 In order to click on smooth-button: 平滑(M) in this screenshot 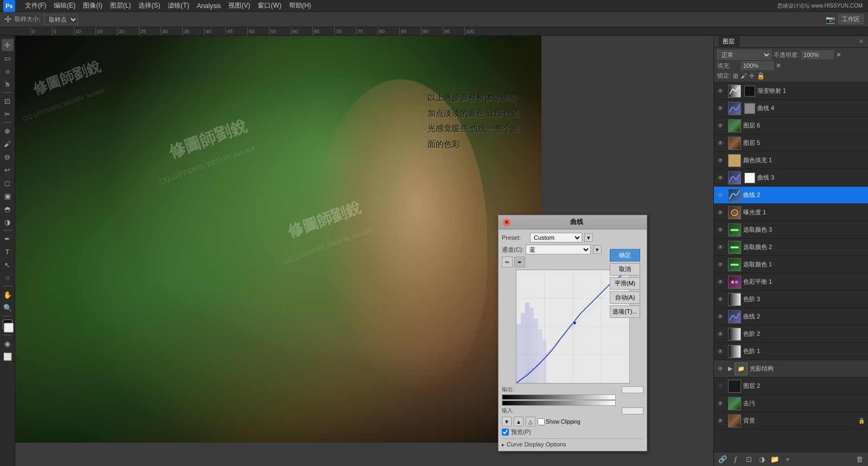, I will do `click(625, 283)`.